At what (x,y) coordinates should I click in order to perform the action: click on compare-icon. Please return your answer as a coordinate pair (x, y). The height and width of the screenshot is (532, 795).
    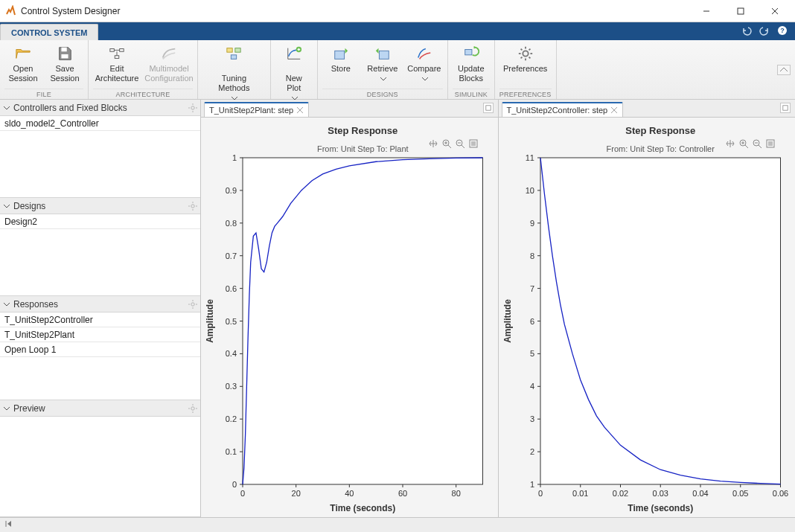
    Looking at the image, I should click on (424, 54).